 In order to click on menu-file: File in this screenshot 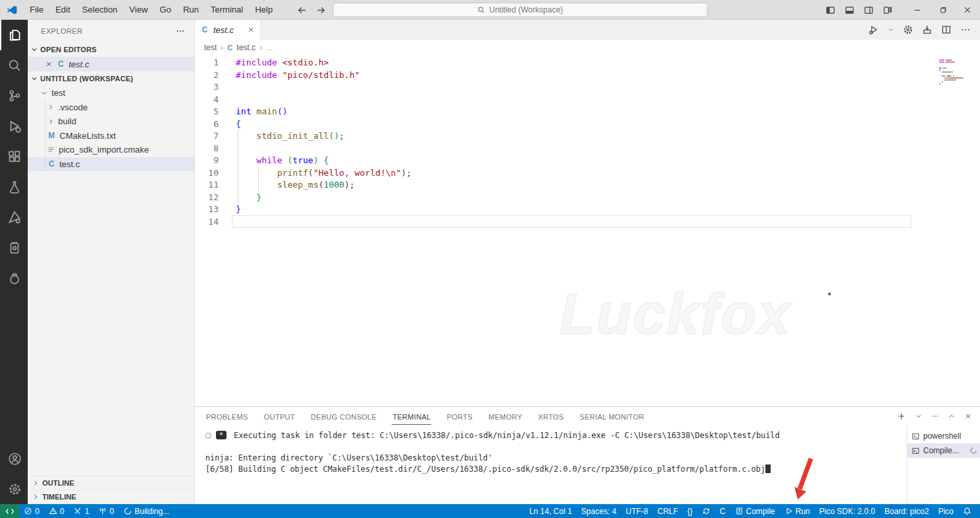, I will do `click(37, 9)`.